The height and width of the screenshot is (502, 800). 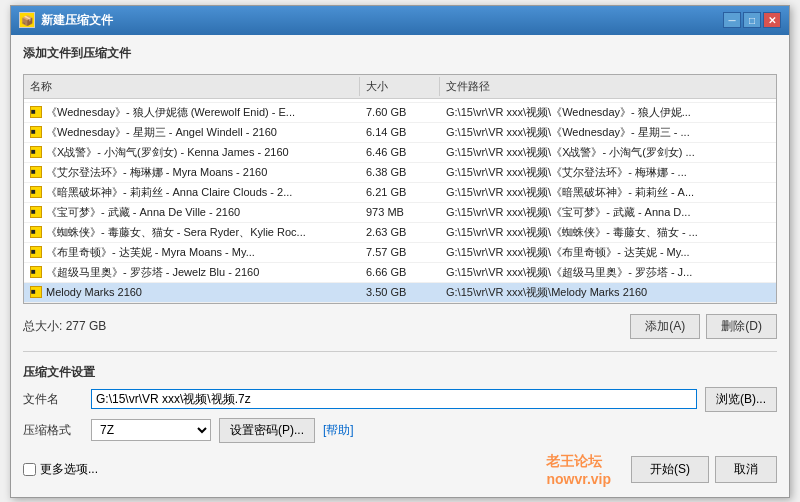 I want to click on file-path-cell: G:\15\vr\VR xxx\视频\Melody Marks 2160, so click(x=608, y=292).